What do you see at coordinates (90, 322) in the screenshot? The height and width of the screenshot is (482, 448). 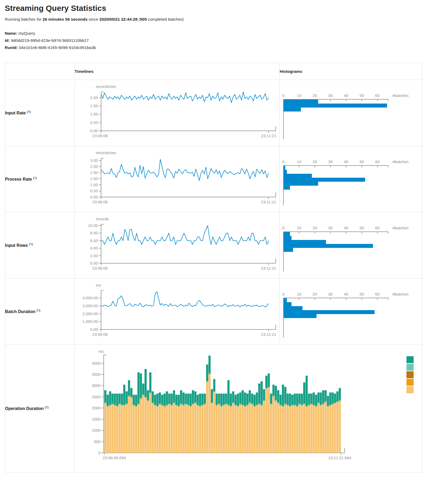 I see `svg-text: 1,000.00` at bounding box center [90, 322].